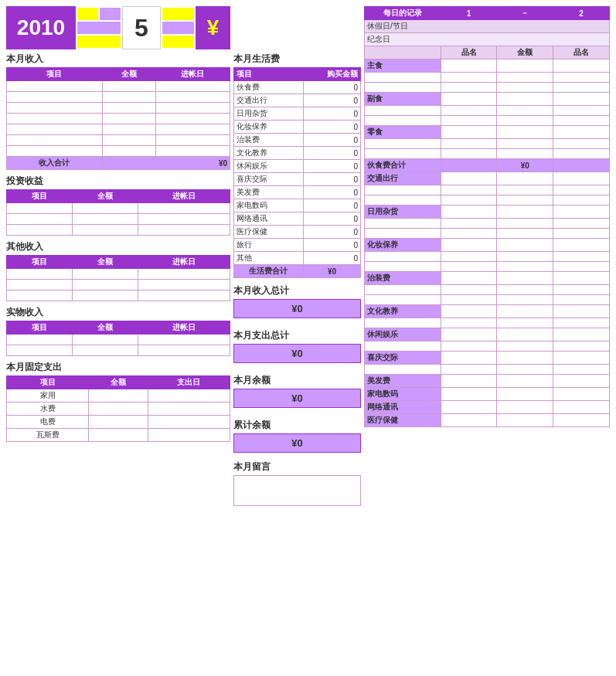  I want to click on category-label-cell: 网络通讯, so click(403, 408).